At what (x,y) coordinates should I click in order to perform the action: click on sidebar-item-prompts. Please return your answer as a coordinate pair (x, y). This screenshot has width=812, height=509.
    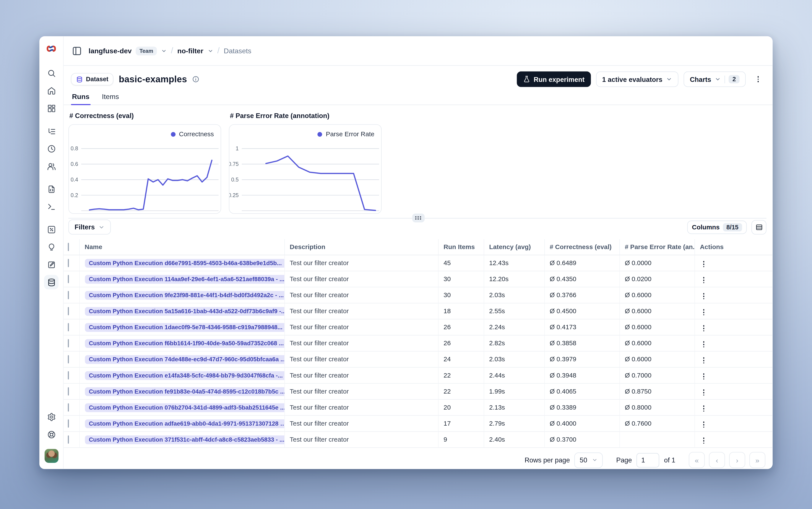
    Looking at the image, I should click on (51, 189).